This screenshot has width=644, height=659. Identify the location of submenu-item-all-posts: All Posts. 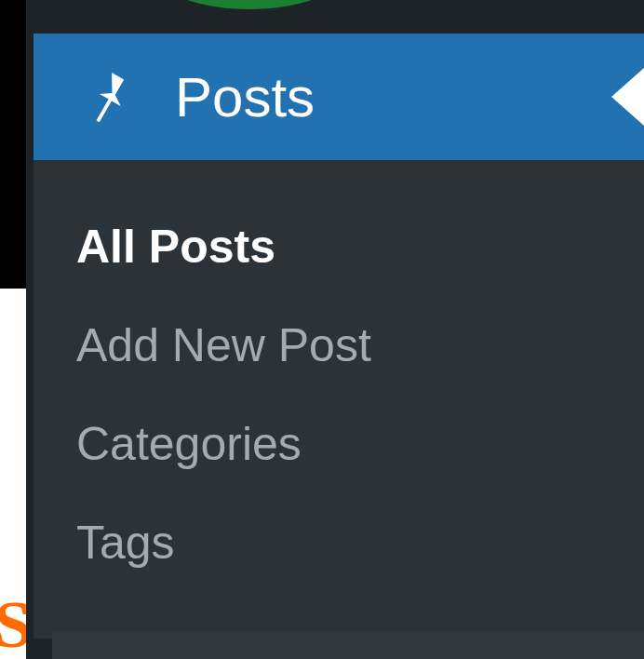
(339, 247).